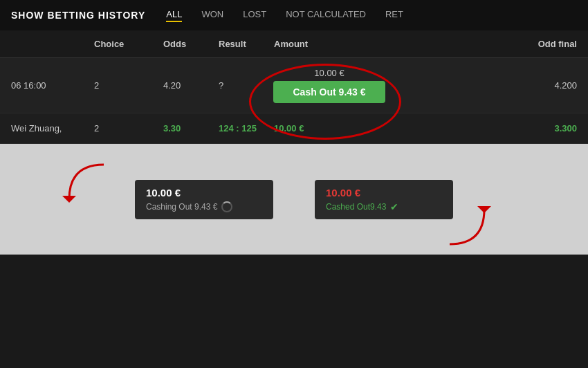  What do you see at coordinates (294, 15) in the screenshot?
I see `top-nav: SHOW BETTING HISTORY ALL WON LOST NOT CA…` at bounding box center [294, 15].